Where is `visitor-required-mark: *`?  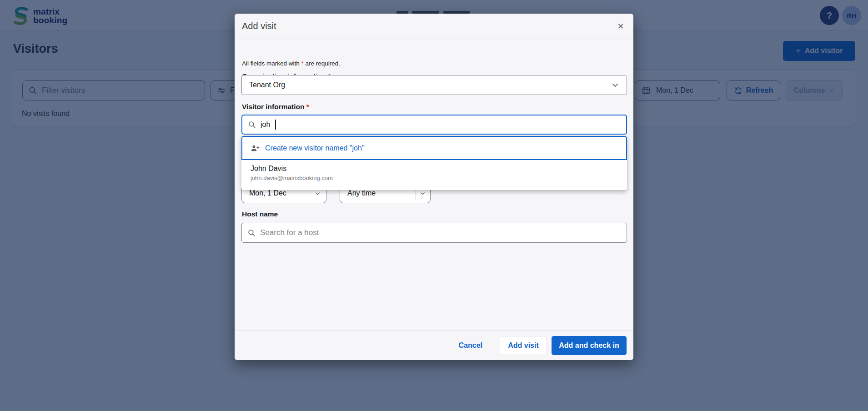
visitor-required-mark: * is located at coordinates (308, 106).